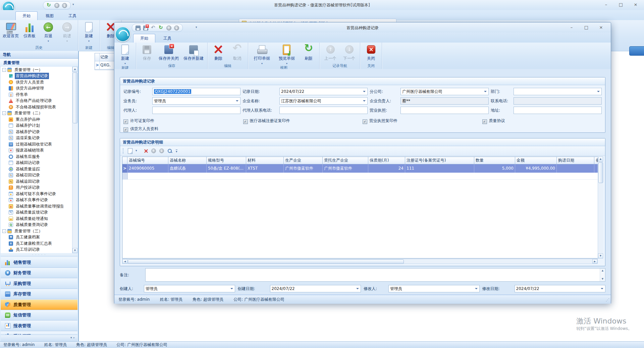 The width and height of the screenshot is (644, 348). Describe the element at coordinates (154, 28) in the screenshot. I see `undo-icon` at that location.